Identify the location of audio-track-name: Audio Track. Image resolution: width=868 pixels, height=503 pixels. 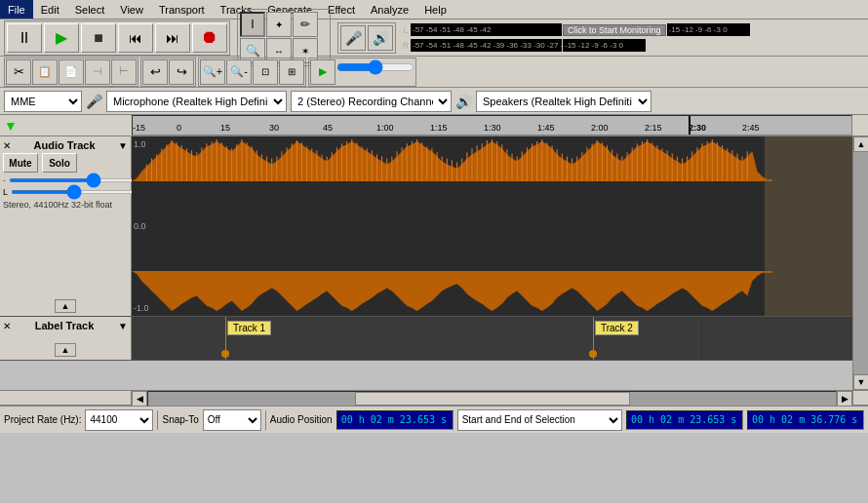
(64, 145).